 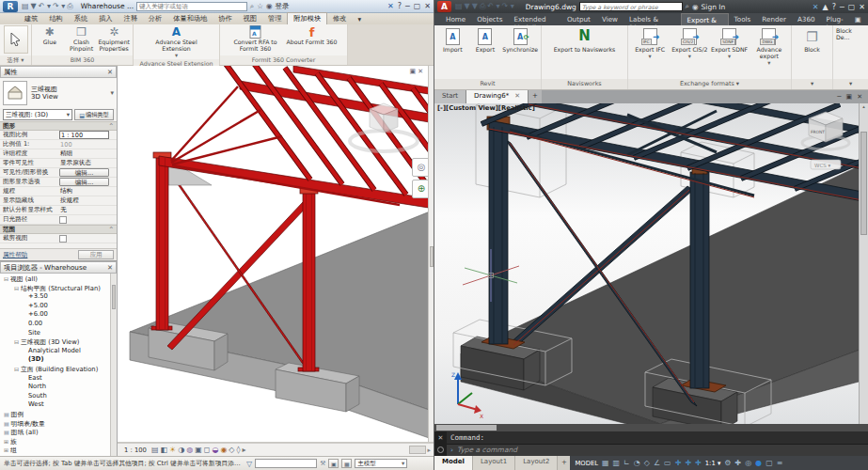 What do you see at coordinates (58, 173) in the screenshot?
I see `property-row: 可见性/图形替换编辑...` at bounding box center [58, 173].